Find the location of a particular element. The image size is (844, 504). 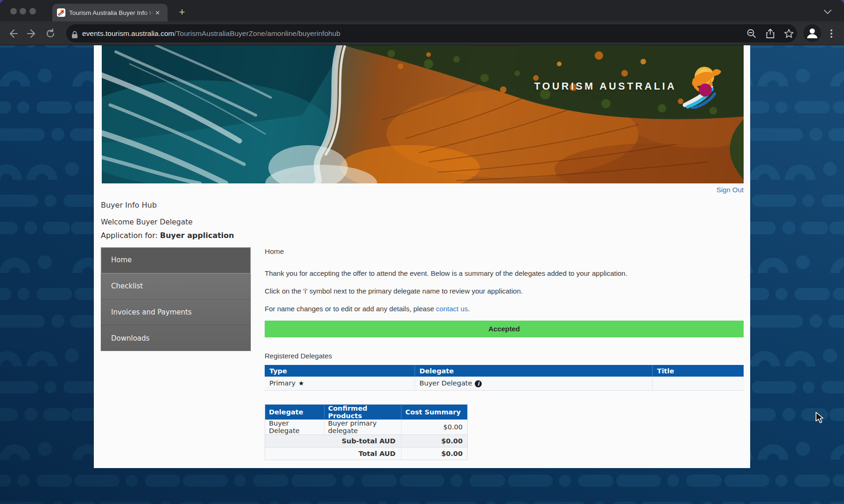

section-heading-home: Home is located at coordinates (274, 252).